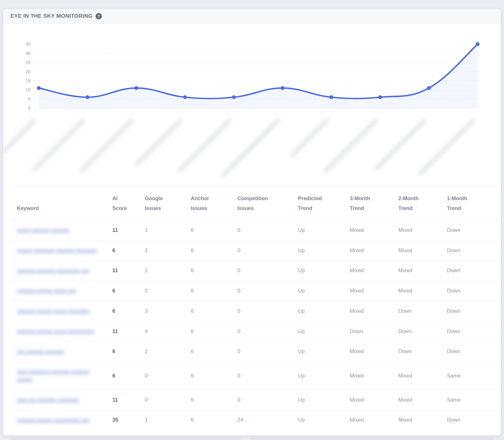 This screenshot has height=440, width=504. I want to click on keyword-link-blurred: xxxxxxx xxxxxxx xxxxxxxxx xxx, so click(53, 271).